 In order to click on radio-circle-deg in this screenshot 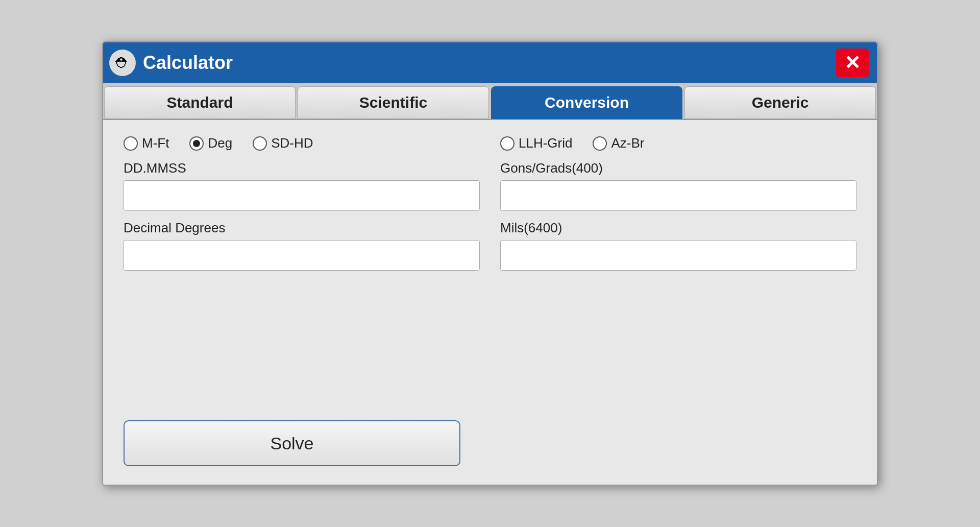, I will do `click(197, 143)`.